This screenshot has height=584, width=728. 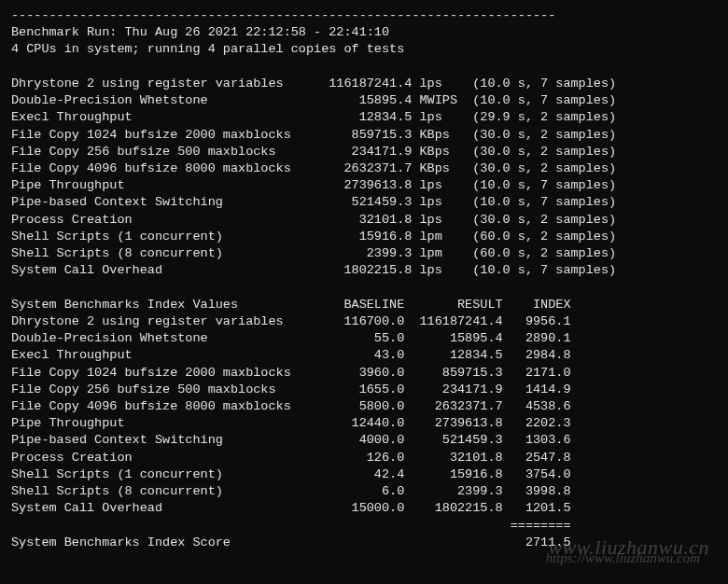 What do you see at coordinates (364, 152) in the screenshot?
I see `test-row: File Copy 256 bufsize 500 maxblocks 2341…` at bounding box center [364, 152].